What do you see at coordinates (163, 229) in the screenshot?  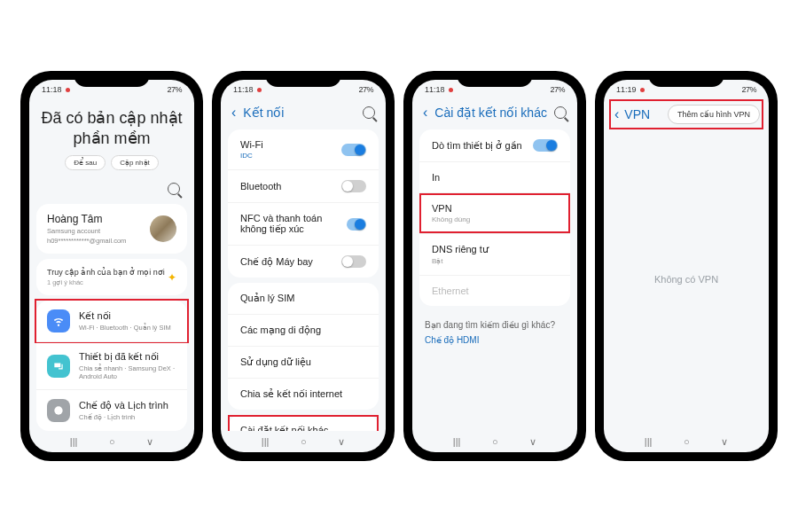 I see `avatar` at bounding box center [163, 229].